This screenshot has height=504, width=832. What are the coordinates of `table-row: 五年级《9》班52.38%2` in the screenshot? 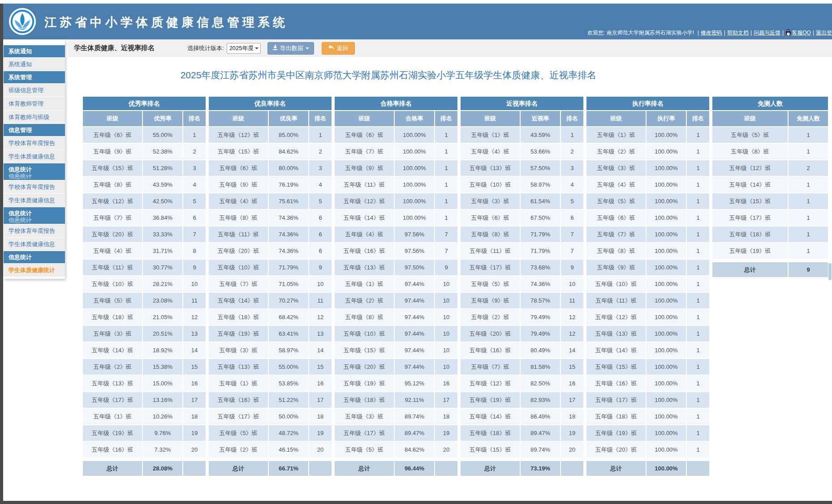 It's located at (144, 151).